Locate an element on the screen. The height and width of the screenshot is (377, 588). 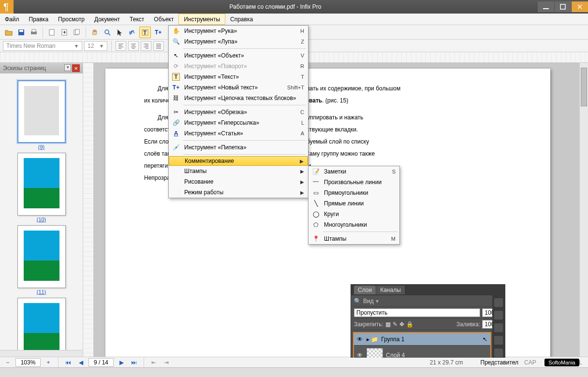
font-combo: Times New Roman ▾ is located at coordinates (43, 46).